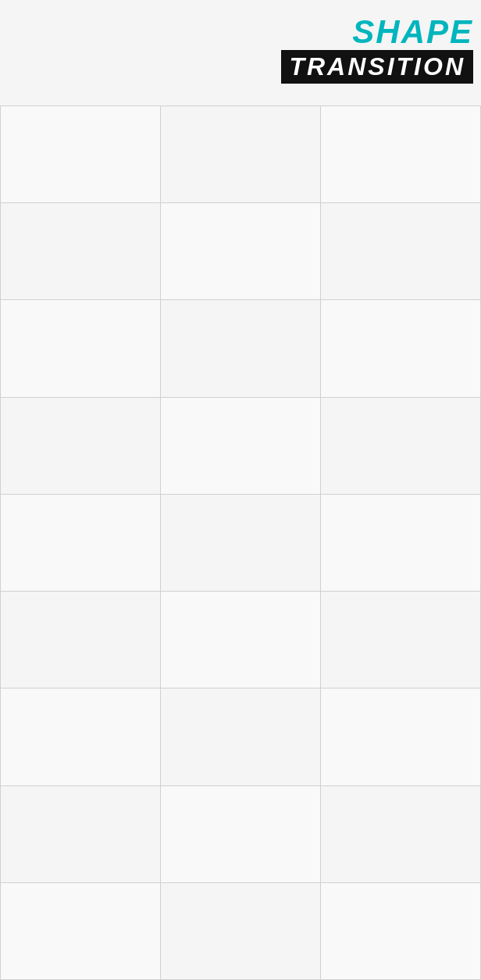  I want to click on title-shape: SHAPE, so click(377, 32).